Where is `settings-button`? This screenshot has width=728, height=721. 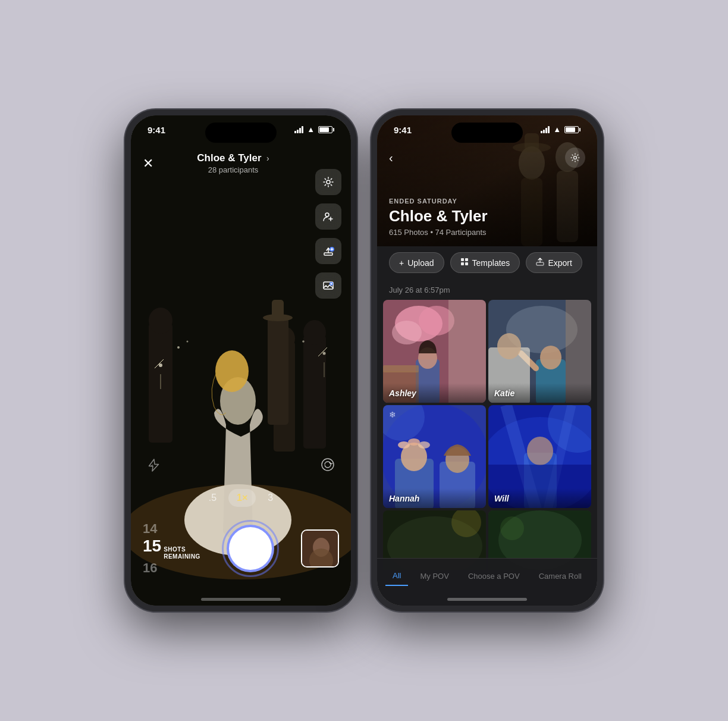
settings-button is located at coordinates (328, 182).